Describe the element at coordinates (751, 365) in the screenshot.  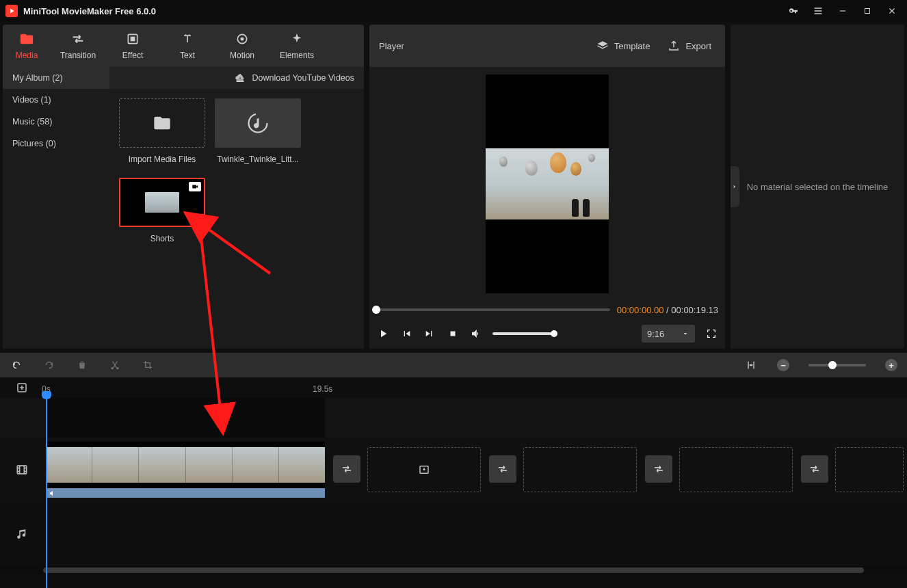
I see `fit-timeline-button` at that location.